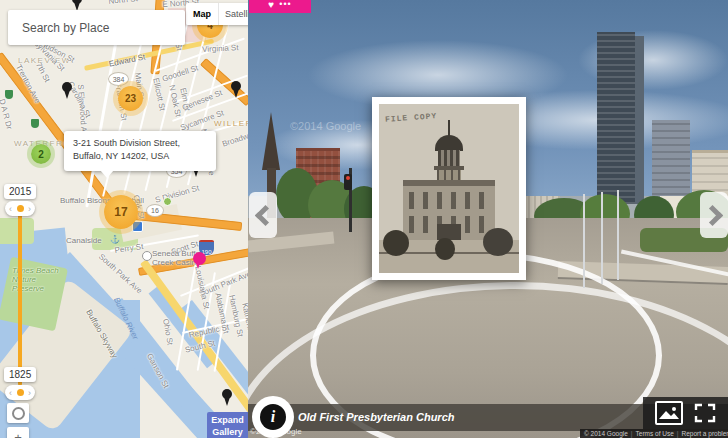 This screenshot has width=728, height=438. What do you see at coordinates (168, 202) in the screenshot?
I see `bisons-poi-icon` at bounding box center [168, 202].